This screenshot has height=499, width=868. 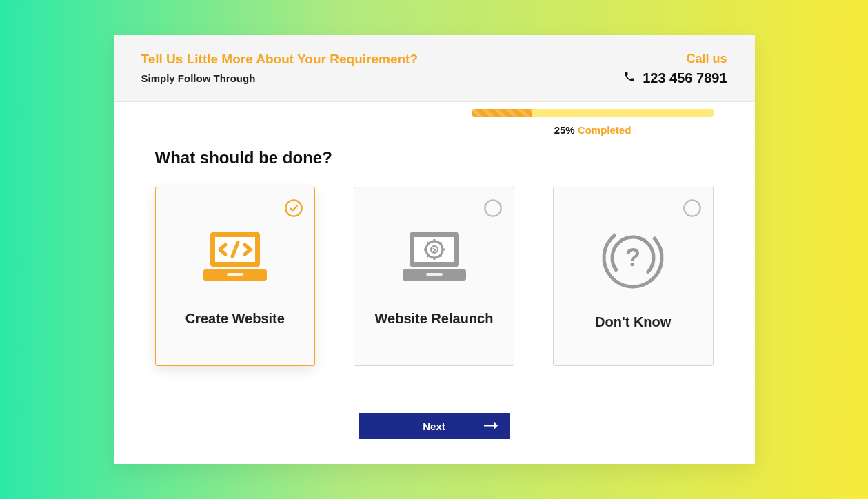 I want to click on option-label: Don't Know, so click(x=633, y=323).